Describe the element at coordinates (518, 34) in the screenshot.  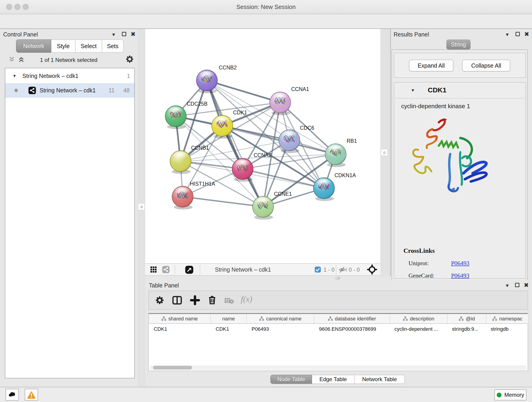
I see `results-panel-float-icon` at that location.